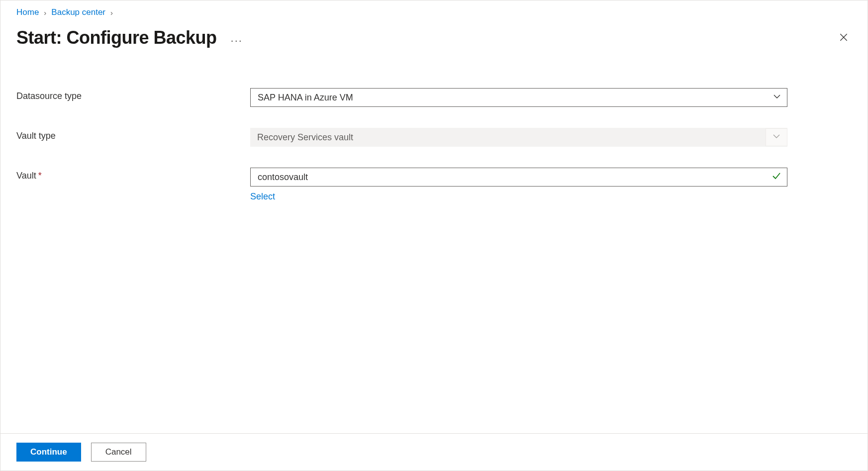 The width and height of the screenshot is (868, 471). What do you see at coordinates (28, 12) in the screenshot?
I see `breadcrumb-home: Home` at bounding box center [28, 12].